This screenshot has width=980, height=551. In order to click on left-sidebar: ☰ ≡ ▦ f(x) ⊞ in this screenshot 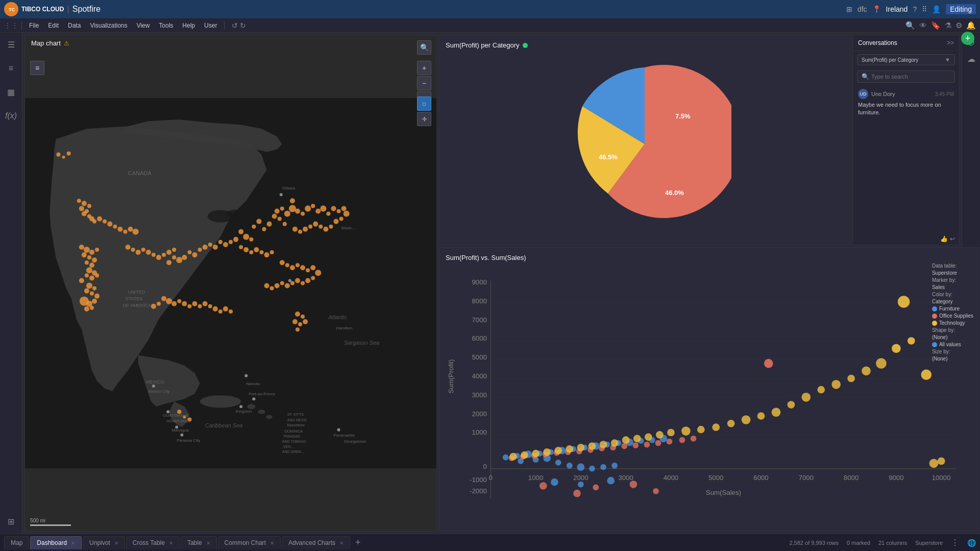, I will do `click(11, 283)`.